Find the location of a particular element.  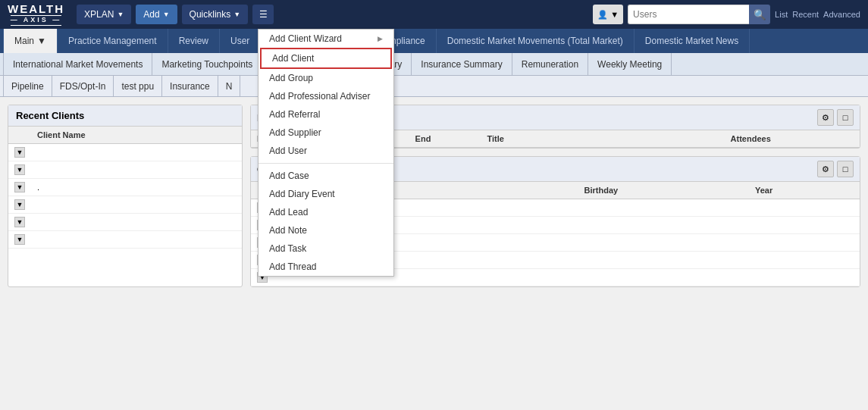

dropdown-add-lead: Add Lead is located at coordinates (326, 212).